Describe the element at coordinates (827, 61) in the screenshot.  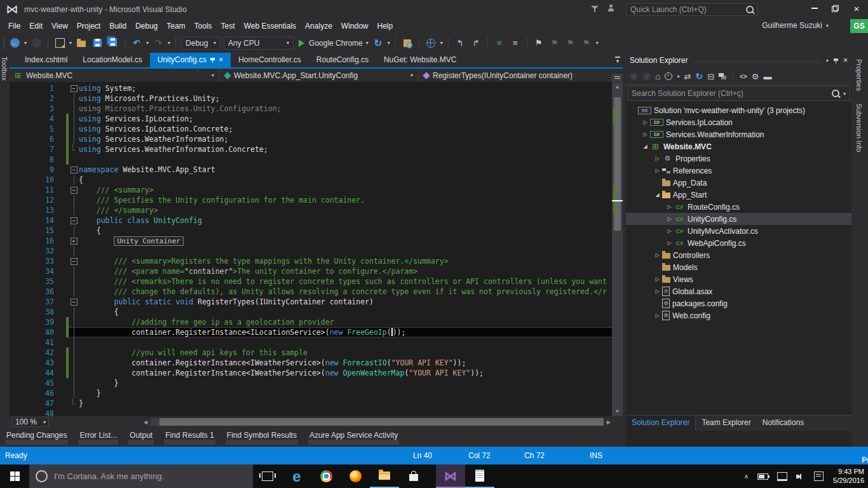
I see `window-position-icon: ▾` at that location.